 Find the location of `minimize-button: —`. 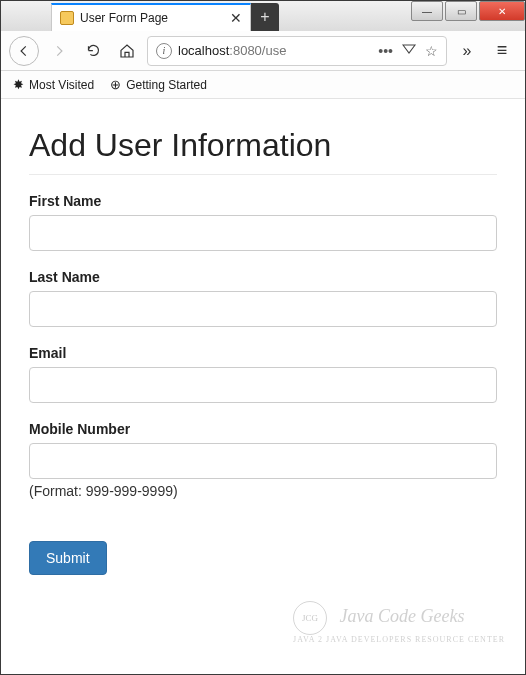

minimize-button: — is located at coordinates (427, 11).